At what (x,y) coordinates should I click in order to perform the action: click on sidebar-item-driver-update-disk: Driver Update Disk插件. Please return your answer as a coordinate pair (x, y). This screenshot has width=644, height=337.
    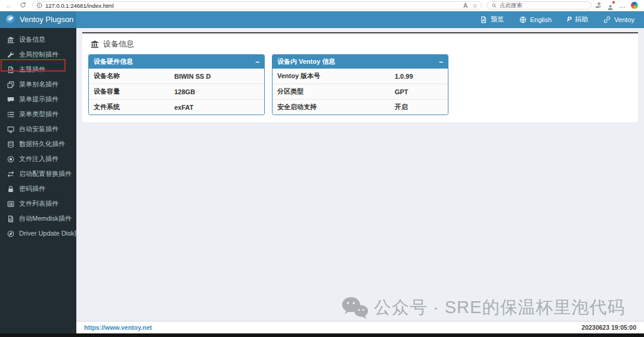
    Looking at the image, I should click on (38, 234).